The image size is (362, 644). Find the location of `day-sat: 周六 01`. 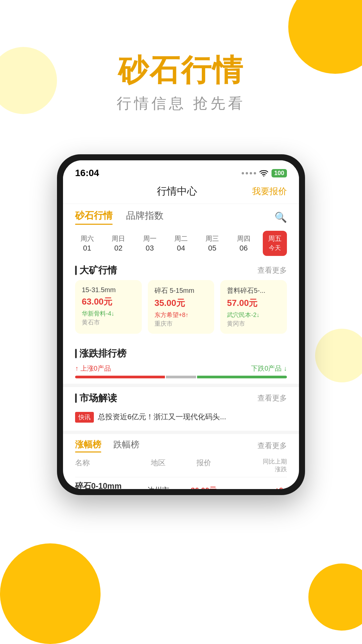

day-sat: 周六 01 is located at coordinates (87, 244).